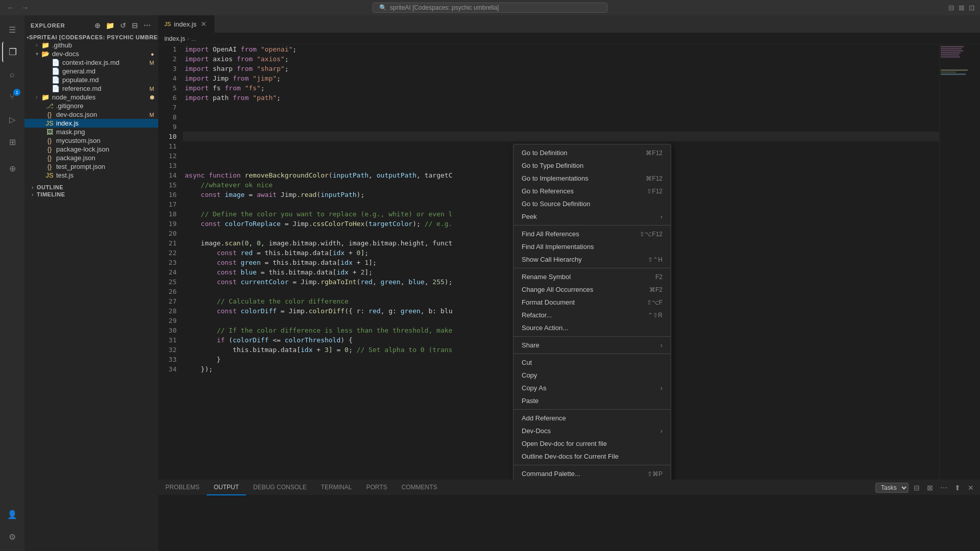  I want to click on tab-icon: JS, so click(167, 24).